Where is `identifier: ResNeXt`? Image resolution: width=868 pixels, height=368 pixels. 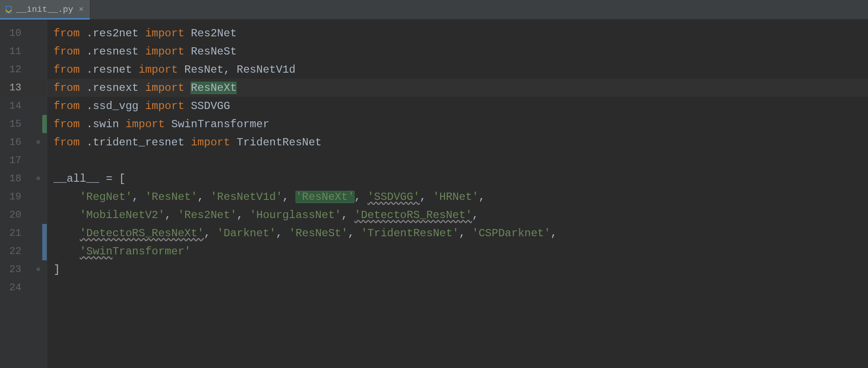
identifier: ResNeXt is located at coordinates (213, 88).